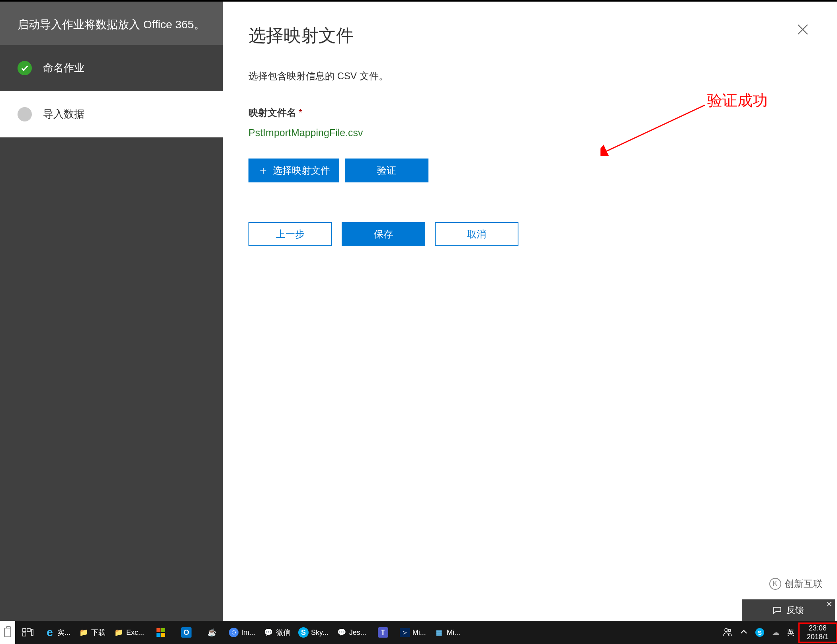 This screenshot has height=644, width=837. I want to click on teams-icon: T, so click(383, 632).